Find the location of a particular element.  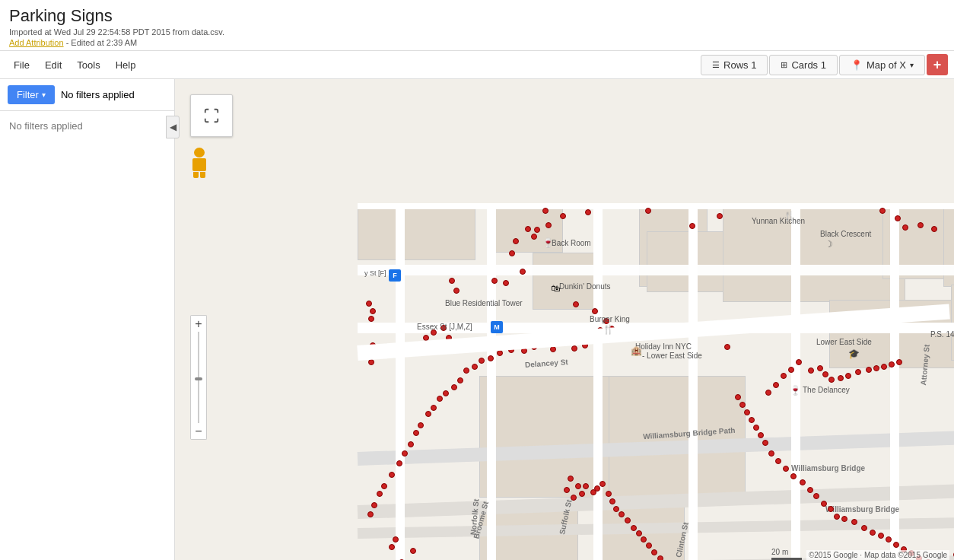

zoom-out-button: − is located at coordinates (199, 431).